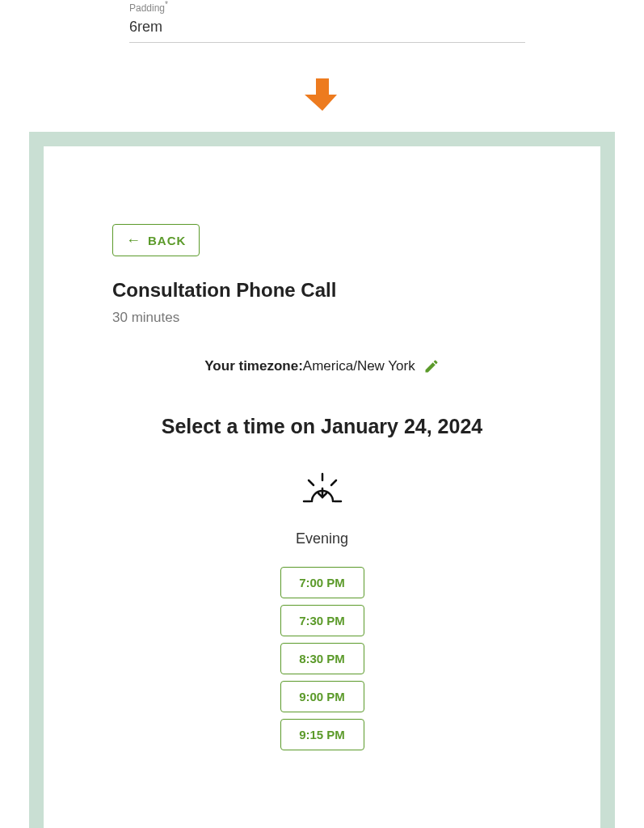  I want to click on arrow-left-icon: ←, so click(134, 240).